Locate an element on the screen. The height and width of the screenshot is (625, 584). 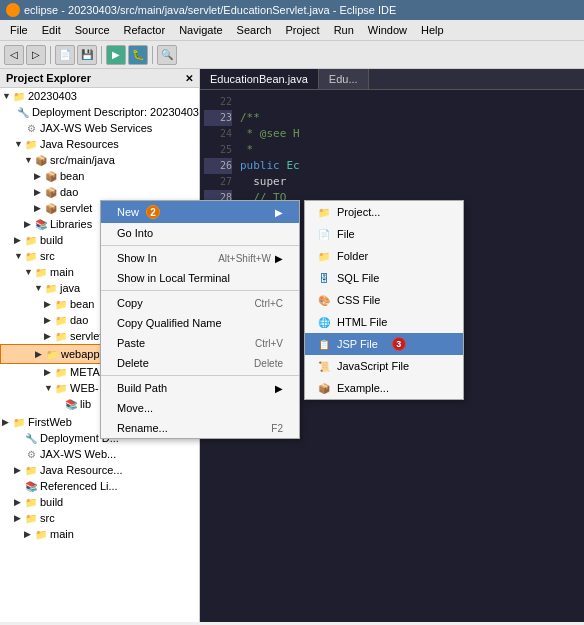
sub-html: 🌐 HTML File is located at coordinates (384, 322).